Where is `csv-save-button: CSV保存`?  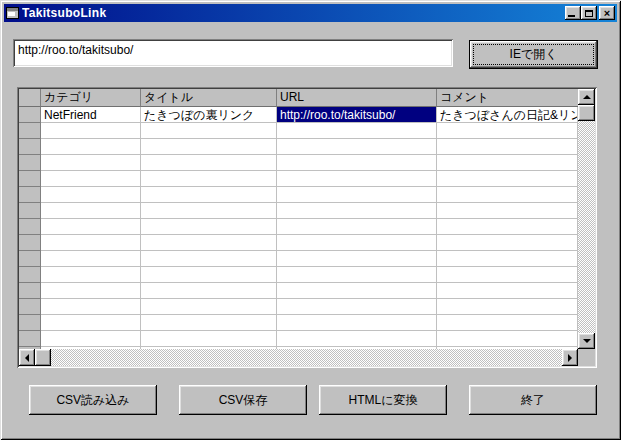 csv-save-button: CSV保存 is located at coordinates (243, 400).